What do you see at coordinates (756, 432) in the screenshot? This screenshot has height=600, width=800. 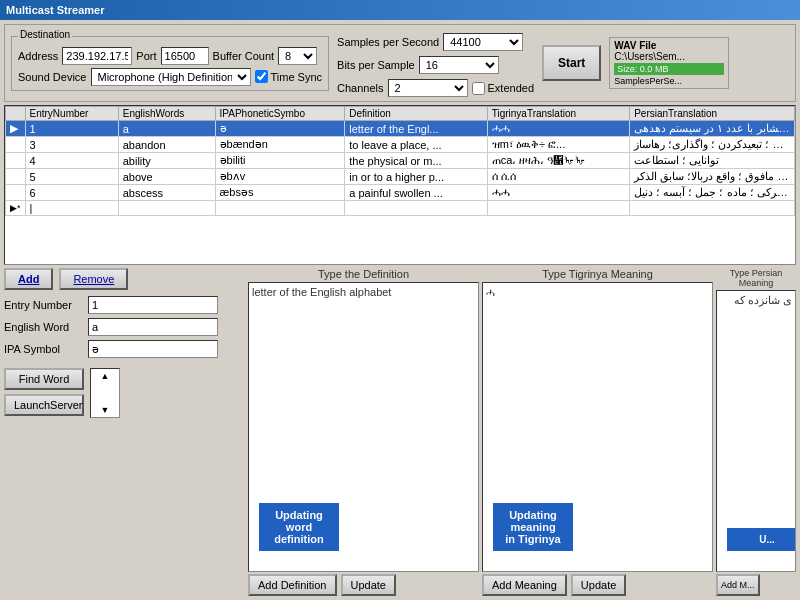 I see `persian-panel: Type Persian Meaning ی شانزده که U... Ad…` at bounding box center [756, 432].